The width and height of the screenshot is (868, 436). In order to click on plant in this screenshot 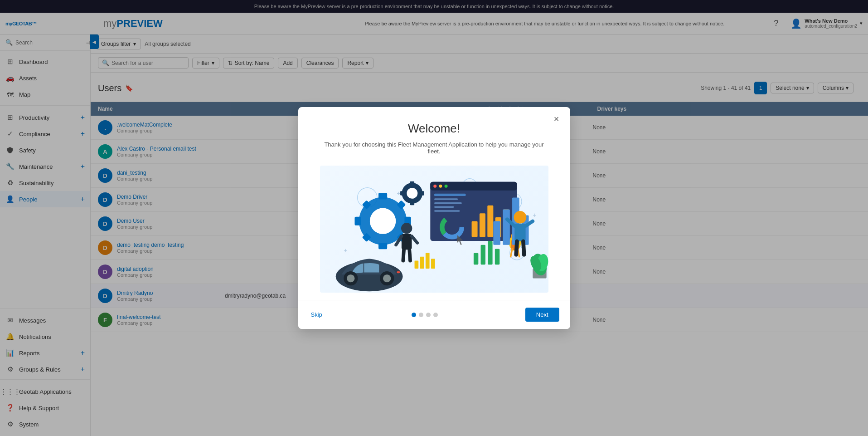, I will do `click(538, 265)`.